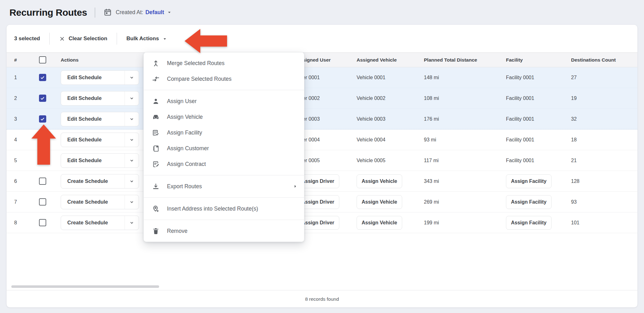 The image size is (644, 313). Describe the element at coordinates (533, 77) in the screenshot. I see `facility-cell: Facility 0001` at that location.